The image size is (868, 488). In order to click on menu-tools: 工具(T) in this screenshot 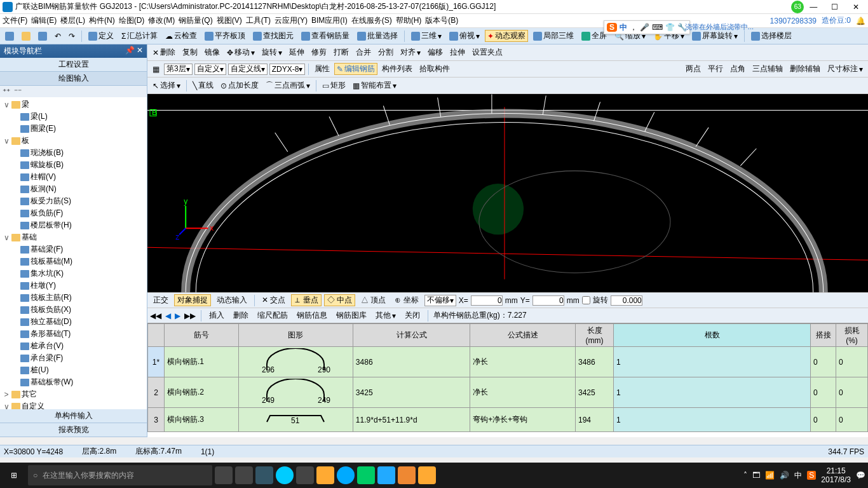, I will do `click(258, 20)`.